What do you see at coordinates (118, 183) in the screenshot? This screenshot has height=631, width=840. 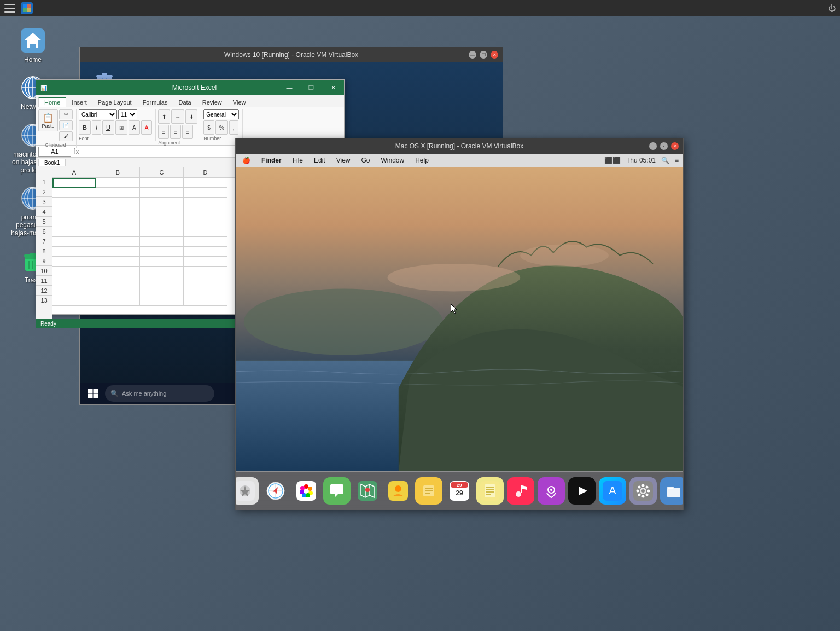 I see `excel-cell-b1` at bounding box center [118, 183].